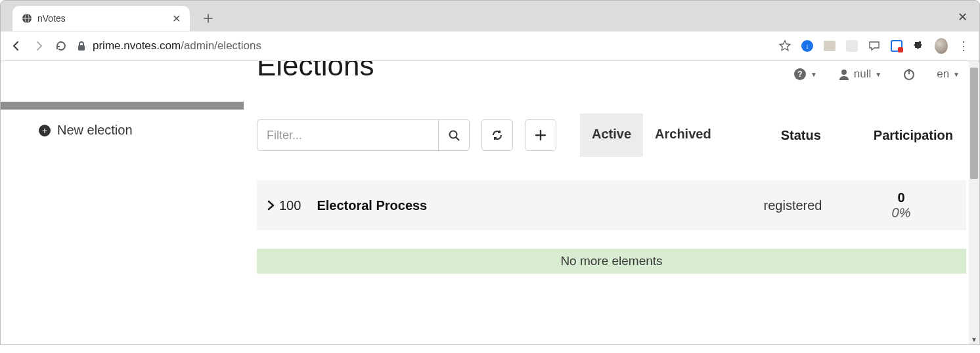  Describe the element at coordinates (612, 81) in the screenshot. I see `page-title-wrap: Elections` at that location.